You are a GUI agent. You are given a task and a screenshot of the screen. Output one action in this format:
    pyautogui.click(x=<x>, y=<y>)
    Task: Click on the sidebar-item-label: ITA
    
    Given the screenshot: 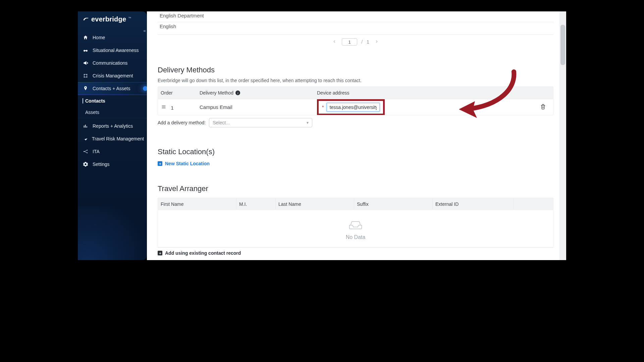 What is the action you would take?
    pyautogui.click(x=96, y=152)
    